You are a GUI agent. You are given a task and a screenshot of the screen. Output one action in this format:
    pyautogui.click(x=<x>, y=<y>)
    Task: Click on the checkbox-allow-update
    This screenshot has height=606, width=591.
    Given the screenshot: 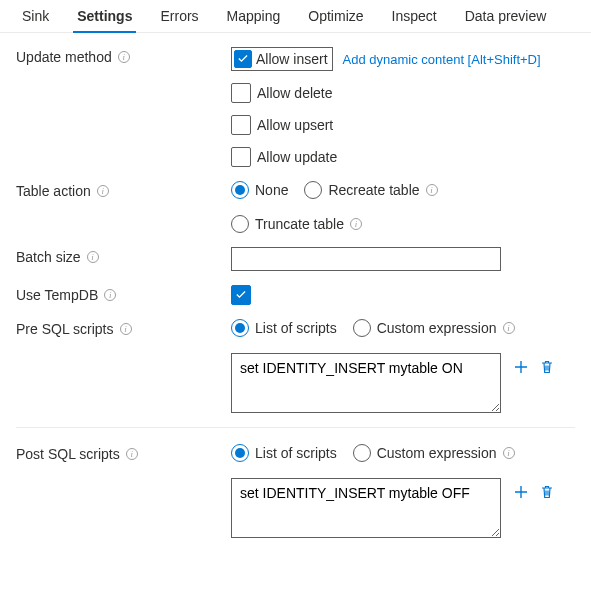 What is the action you would take?
    pyautogui.click(x=241, y=157)
    